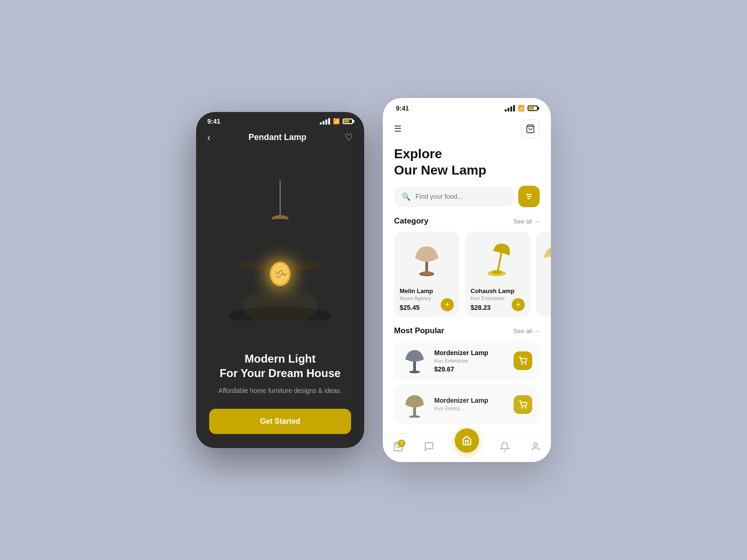  What do you see at coordinates (510, 108) in the screenshot?
I see `light-signal-icon` at bounding box center [510, 108].